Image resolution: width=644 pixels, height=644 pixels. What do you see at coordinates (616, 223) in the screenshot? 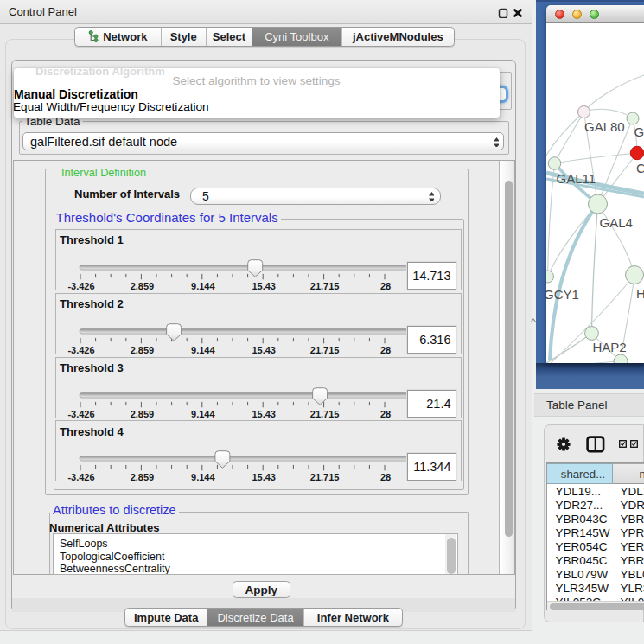
I see `svg-text: GAL4` at bounding box center [616, 223].